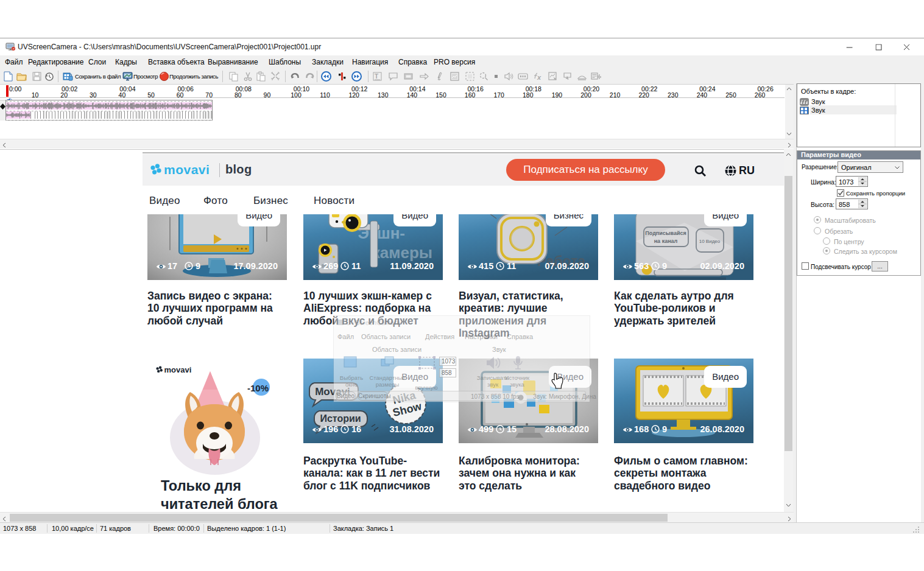 The height and width of the screenshot is (571, 924). Describe the element at coordinates (852, 204) in the screenshot. I see `height-input: 858` at that location.